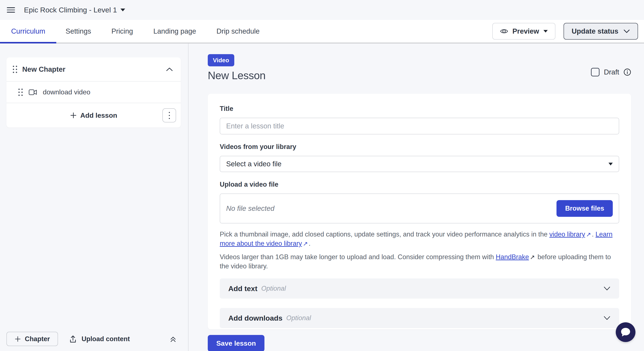  I want to click on save-lesson-button: Save lesson, so click(236, 343).